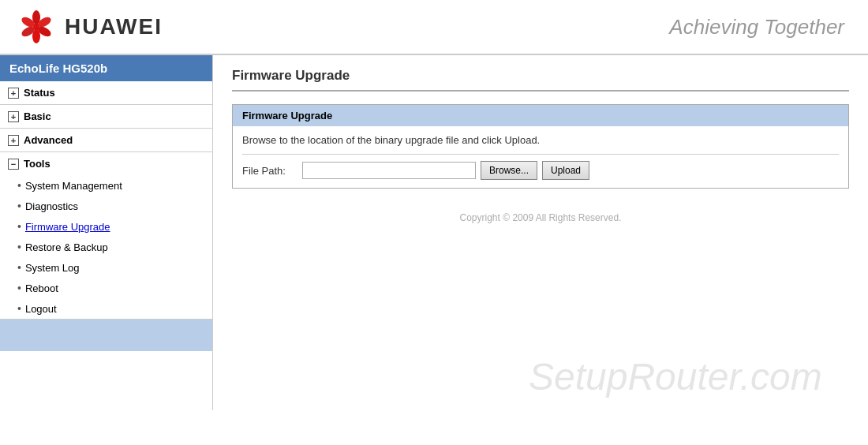 The width and height of the screenshot is (868, 445). Describe the element at coordinates (106, 68) in the screenshot. I see `sidebar-title: EchoLife HG520b` at that location.